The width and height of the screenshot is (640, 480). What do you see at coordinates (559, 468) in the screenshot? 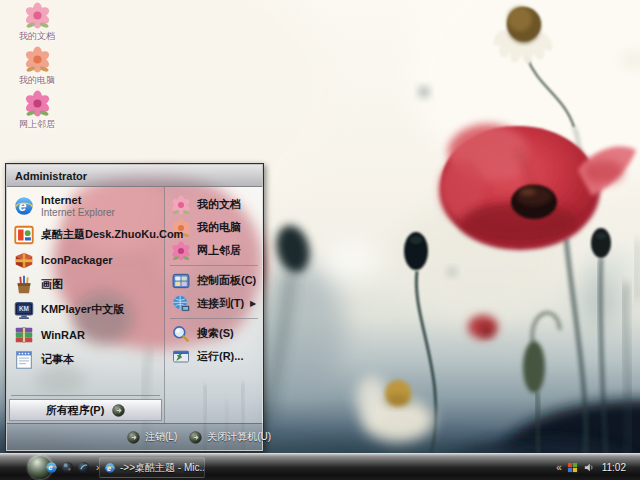
I see `tray-collapse-chevron: «` at bounding box center [559, 468].